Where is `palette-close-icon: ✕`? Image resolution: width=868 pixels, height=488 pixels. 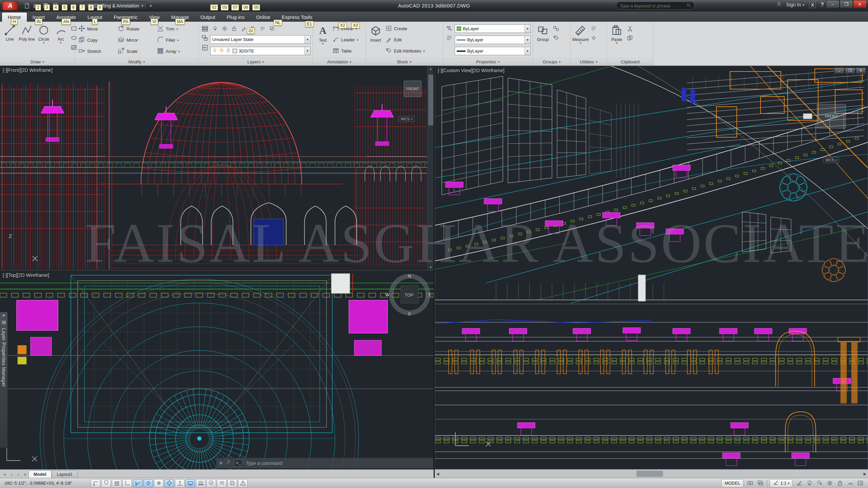 palette-close-icon: ✕ is located at coordinates (4, 316).